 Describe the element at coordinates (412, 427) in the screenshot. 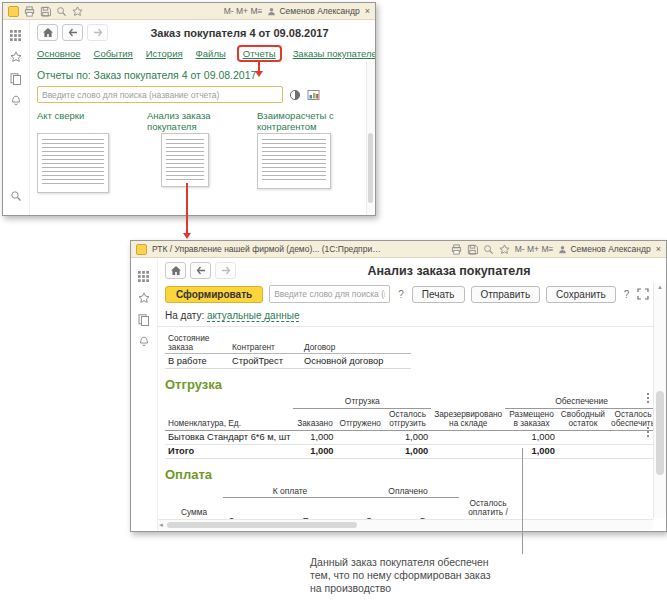

I see `shipping-table: Отгрузка Обеспечение Номенклатура, Ед. З…` at that location.